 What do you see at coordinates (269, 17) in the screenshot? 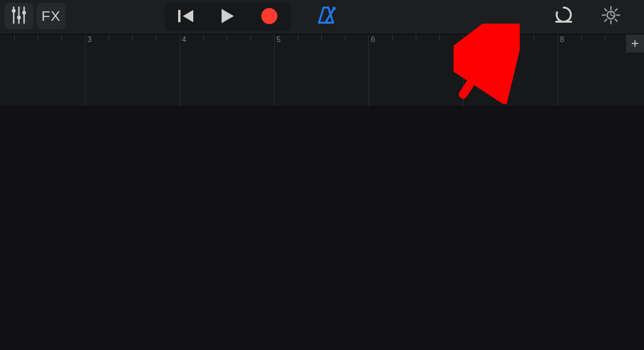
I see `record-button` at bounding box center [269, 17].